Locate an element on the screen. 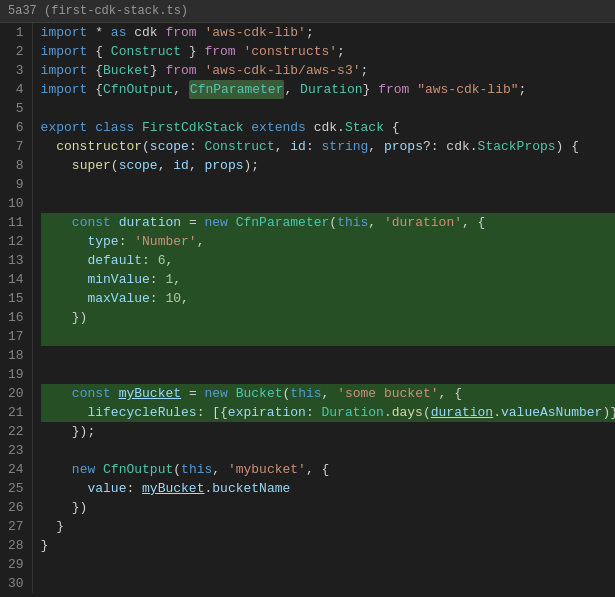 The height and width of the screenshot is (597, 615). tab-label: 5a37 (first-cdk-stack.ts) is located at coordinates (98, 11).